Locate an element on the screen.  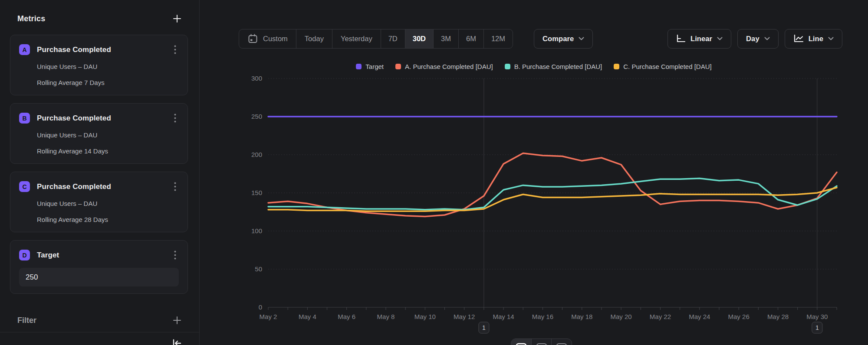
metric-card-head: A Purchase Completed is located at coordinates (99, 49).